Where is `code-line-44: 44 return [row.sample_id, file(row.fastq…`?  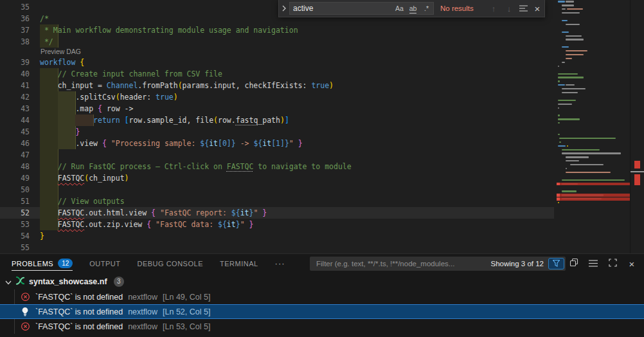 code-line-44: 44 return [row.sample_id, file(row.fastq… is located at coordinates (322, 120).